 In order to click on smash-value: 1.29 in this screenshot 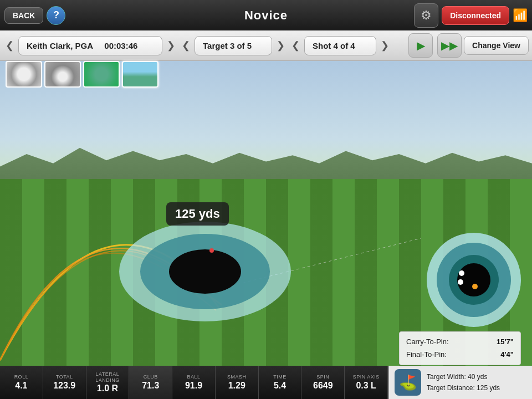, I will do `click(237, 386)`.